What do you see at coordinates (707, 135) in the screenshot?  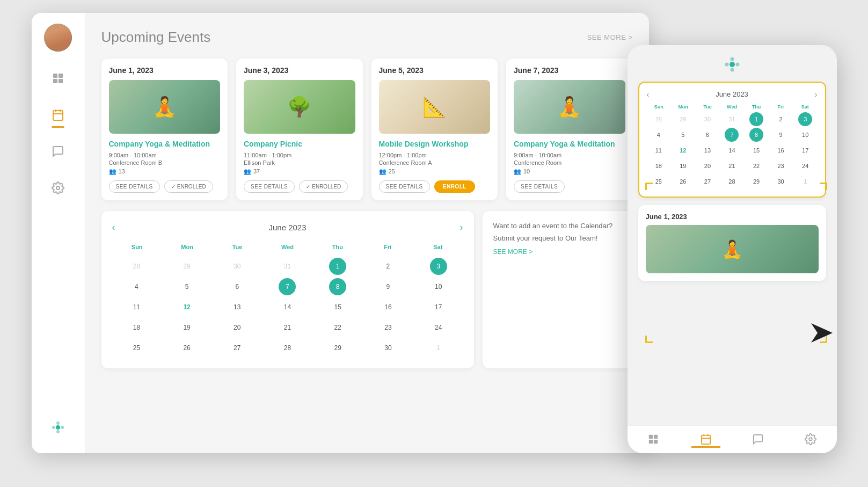 I see `mini-cal-cell: 6` at bounding box center [707, 135].